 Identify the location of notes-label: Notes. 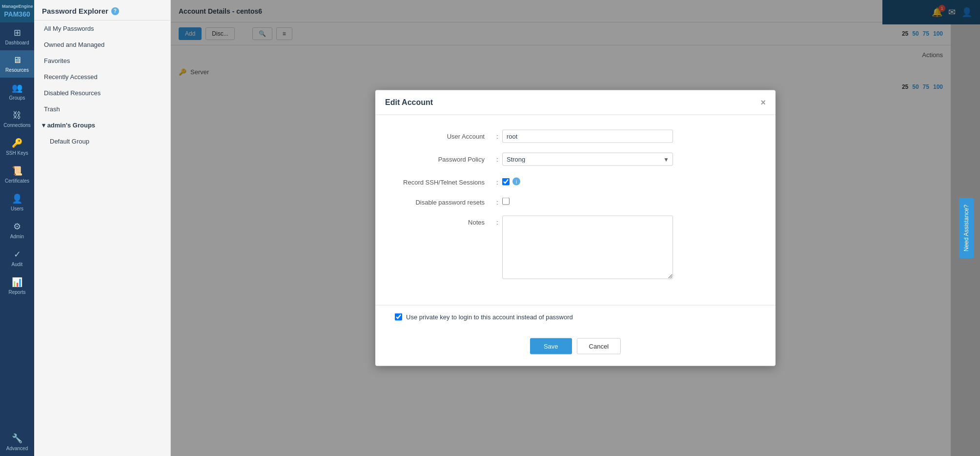
(444, 221).